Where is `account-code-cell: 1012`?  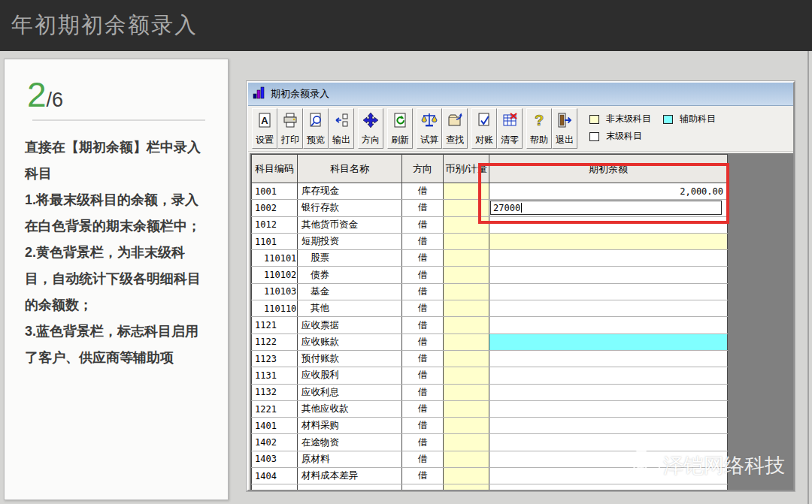
account-code-cell: 1012 is located at coordinates (275, 225).